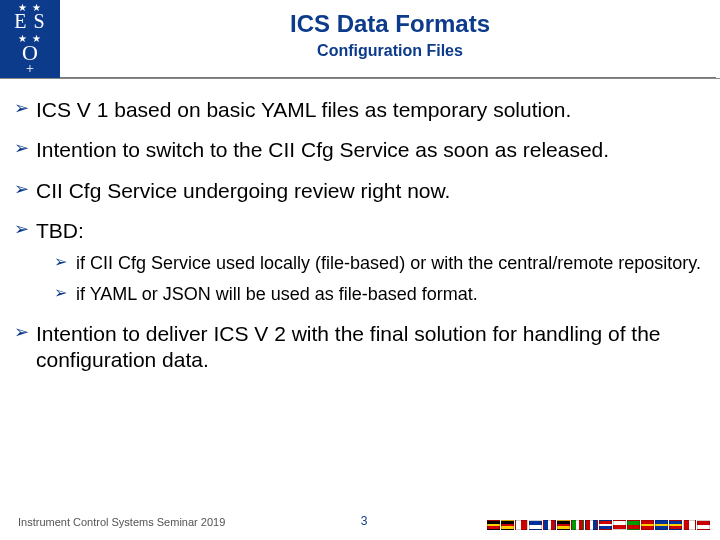 This screenshot has width=720, height=540. Describe the element at coordinates (30, 21) in the screenshot. I see `logo-line1: E S` at that location.